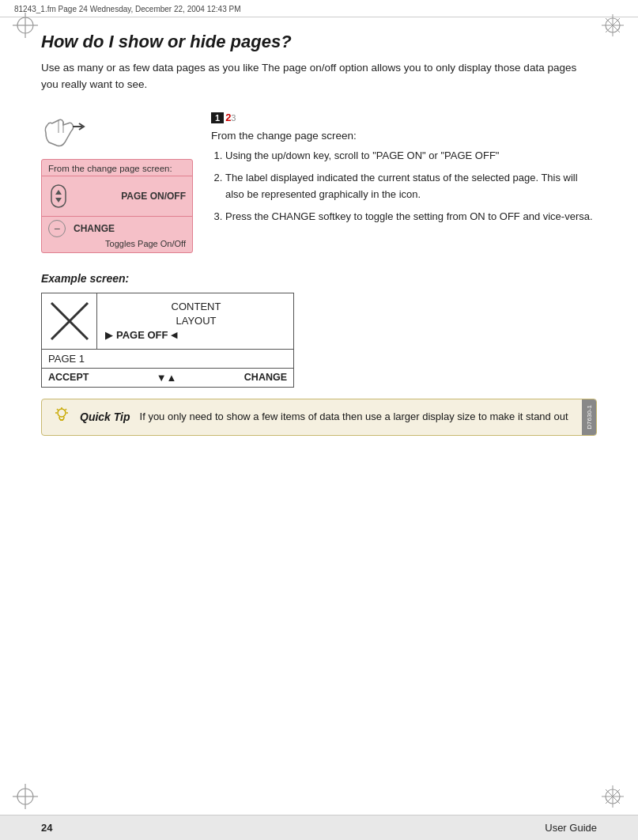 The image size is (638, 840). What do you see at coordinates (319, 827) in the screenshot?
I see `page-footer: 24 User Guide` at bounding box center [319, 827].